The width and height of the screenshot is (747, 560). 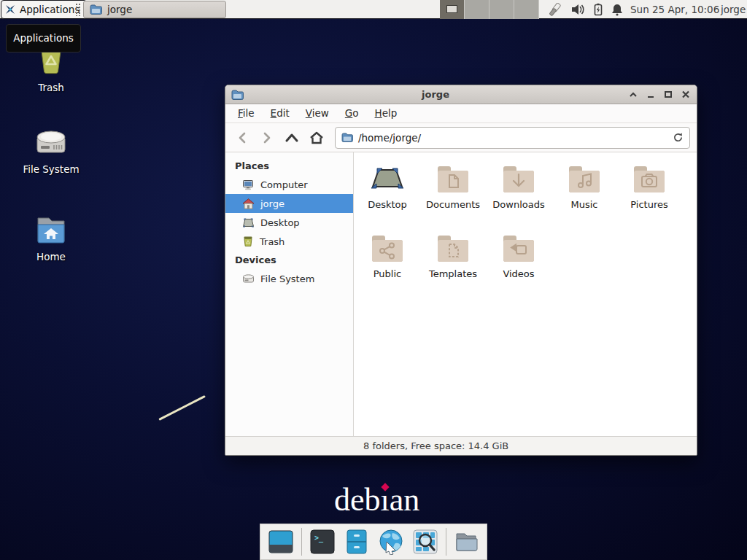 What do you see at coordinates (289, 241) in the screenshot?
I see `sidebar-item-trash: Trash` at bounding box center [289, 241].